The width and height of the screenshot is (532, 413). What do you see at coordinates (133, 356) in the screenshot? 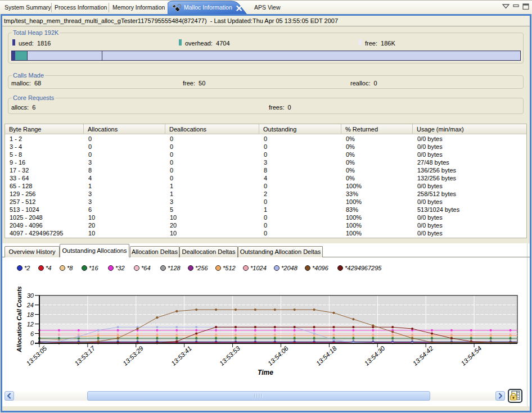
I see `svg-text: 13:53:29` at bounding box center [133, 356].